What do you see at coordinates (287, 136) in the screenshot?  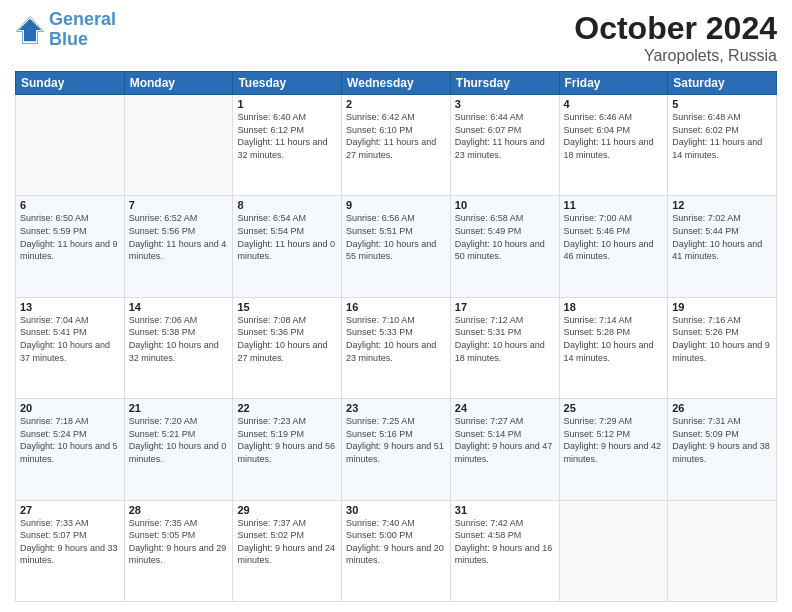 I see `day-info: Sunrise: 6:40 AM Sunset: 6:12 PM Dayligh…` at bounding box center [287, 136].